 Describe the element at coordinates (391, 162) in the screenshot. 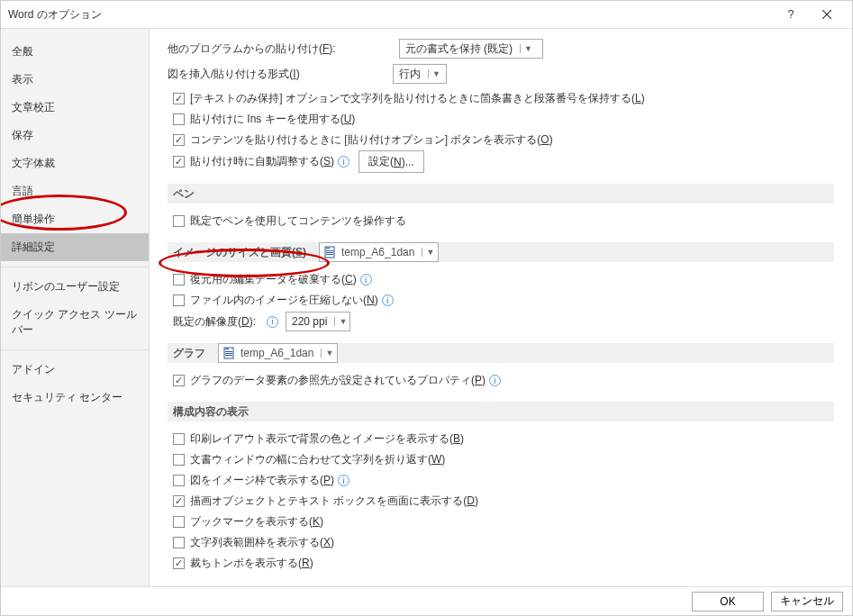

I see `paste-settings-button: 設定(N)...` at that location.